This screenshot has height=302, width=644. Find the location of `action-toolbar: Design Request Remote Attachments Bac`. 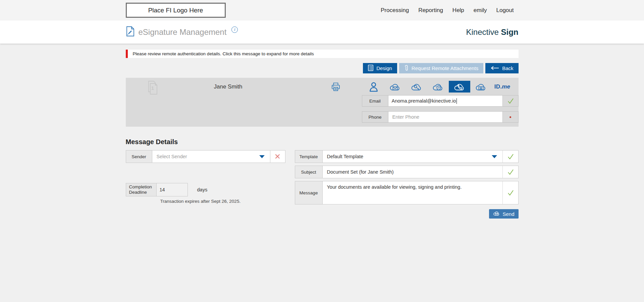

action-toolbar: Design Request Remote Attachments Bac is located at coordinates (322, 68).